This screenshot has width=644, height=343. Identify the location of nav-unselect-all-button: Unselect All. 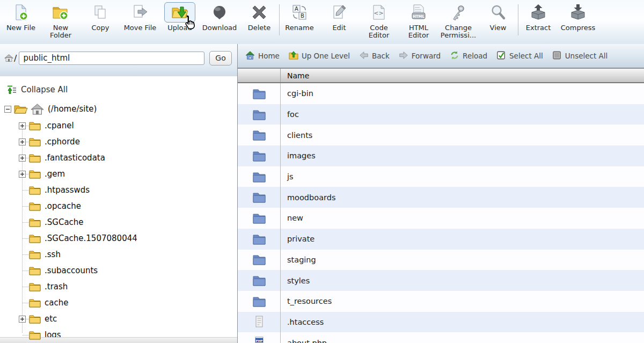
(580, 56).